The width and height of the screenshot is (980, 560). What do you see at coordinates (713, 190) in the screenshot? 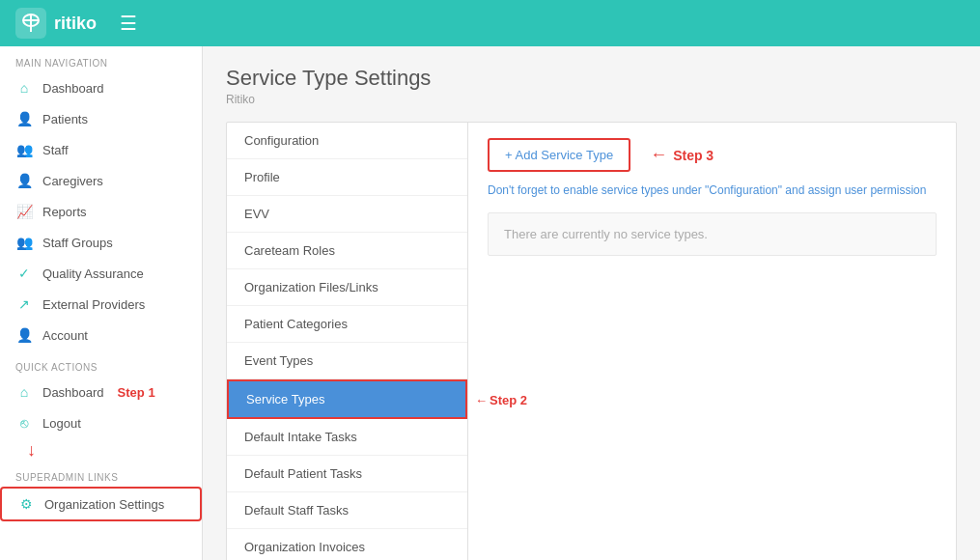
I see `config-note: Don't forget to enable service types und…` at bounding box center [713, 190].